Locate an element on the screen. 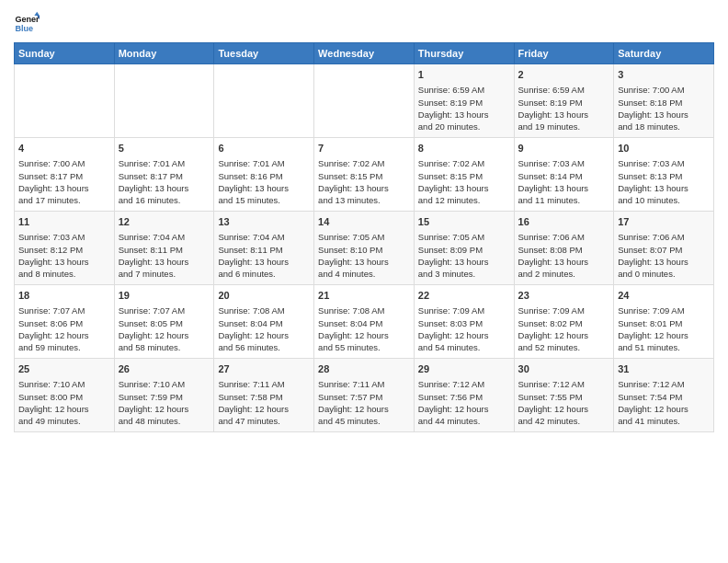 This screenshot has height=563, width=728. cell-text: Sunset: 8:13 PM is located at coordinates (664, 177).